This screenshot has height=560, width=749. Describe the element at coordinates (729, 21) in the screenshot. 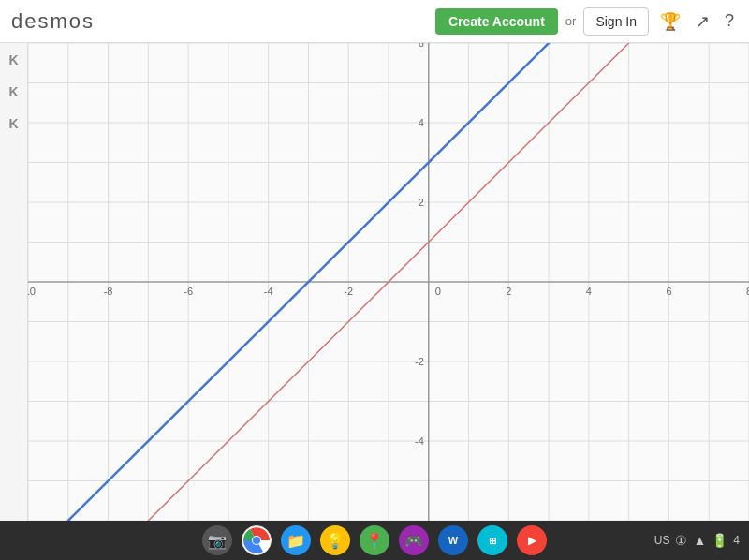

I see `help-icon: ?` at that location.